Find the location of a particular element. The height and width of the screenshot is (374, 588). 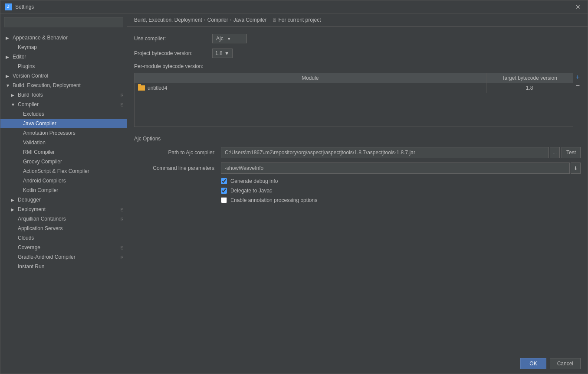

sidebar-item-build-tools: ▶Build Tools⎘ is located at coordinates (63, 95).